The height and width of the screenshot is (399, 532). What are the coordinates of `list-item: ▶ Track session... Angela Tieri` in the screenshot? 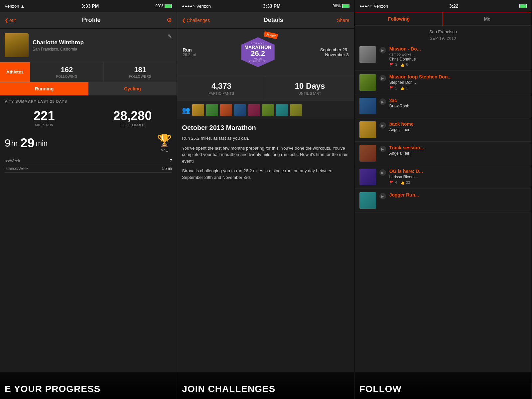 It's located at (443, 154).